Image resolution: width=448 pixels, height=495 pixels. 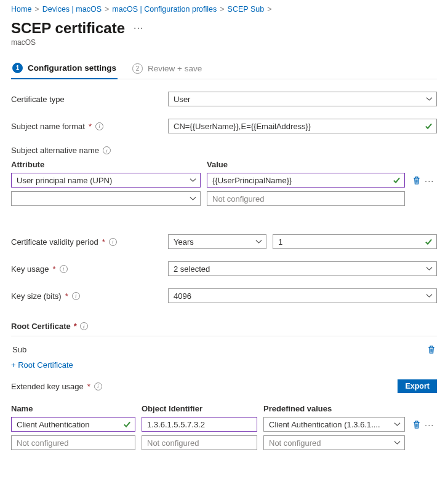 I want to click on subject-name-format-label: Subject name format, so click(x=48, y=127).